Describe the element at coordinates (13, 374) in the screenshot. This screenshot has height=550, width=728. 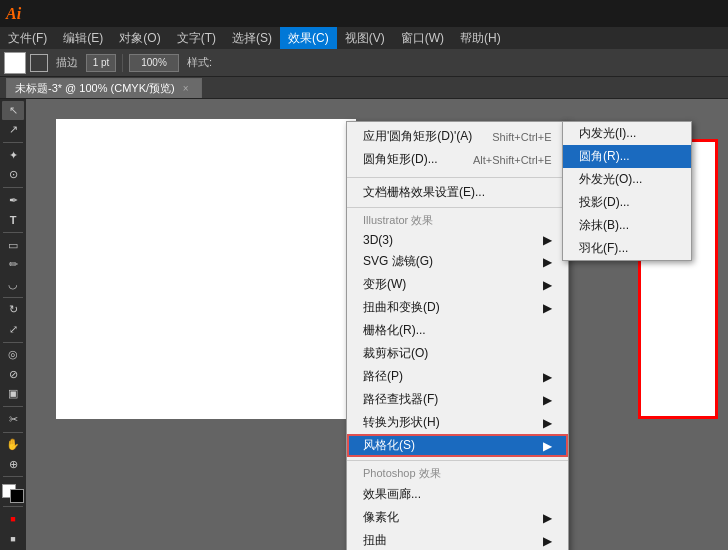
I see `tool-eyedrop: ⊘` at that location.